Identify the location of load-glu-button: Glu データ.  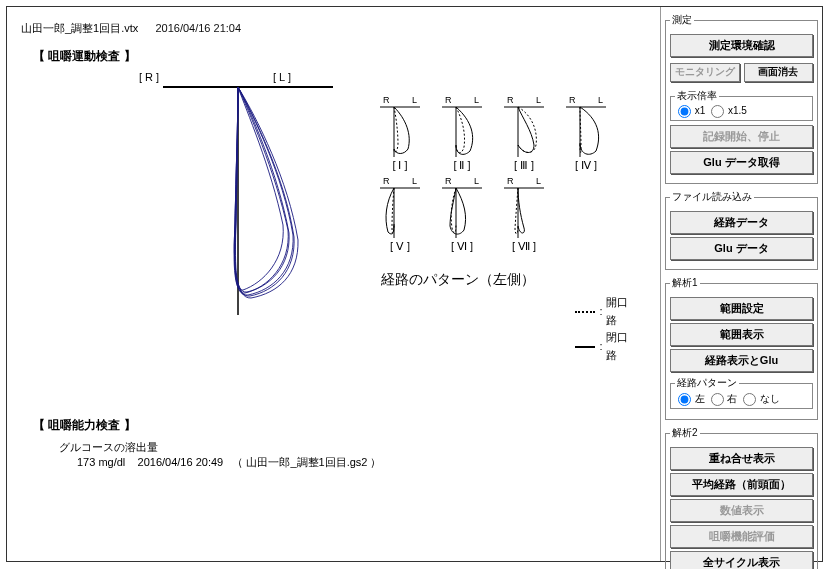
(742, 248).